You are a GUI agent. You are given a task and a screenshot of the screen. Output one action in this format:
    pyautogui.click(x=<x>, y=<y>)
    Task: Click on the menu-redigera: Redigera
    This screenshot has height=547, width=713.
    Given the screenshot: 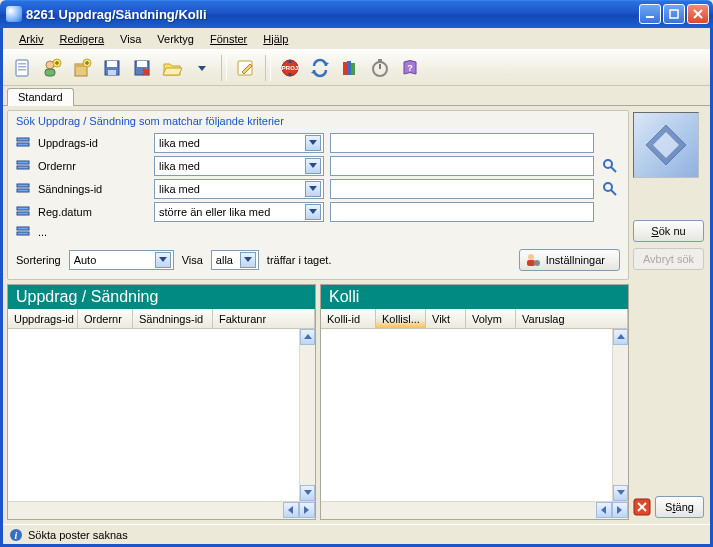 What is the action you would take?
    pyautogui.click(x=82, y=39)
    